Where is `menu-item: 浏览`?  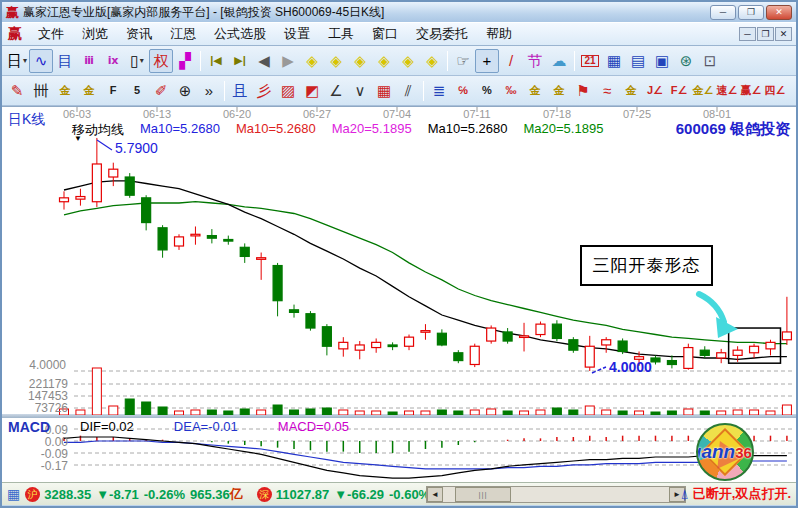
menu-item: 浏览 is located at coordinates (95, 34).